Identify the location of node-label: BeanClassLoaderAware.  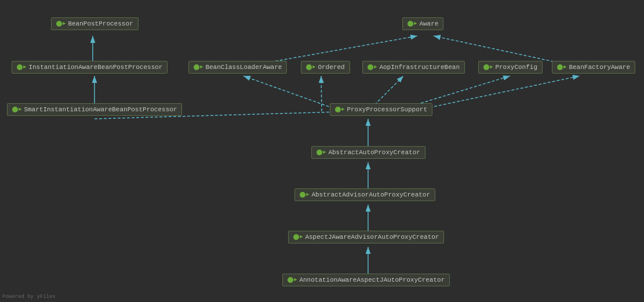
(243, 67).